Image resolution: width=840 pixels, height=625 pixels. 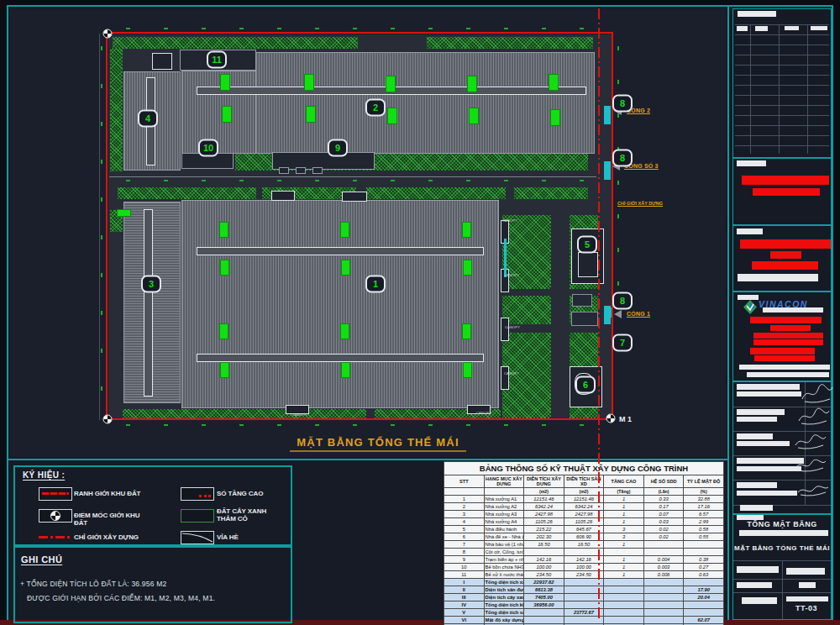 What do you see at coordinates (585, 553) in the screenshot?
I see `table-row: 8Cột cờ, Cổng, tường rào, biển hiệu công…` at bounding box center [585, 553].